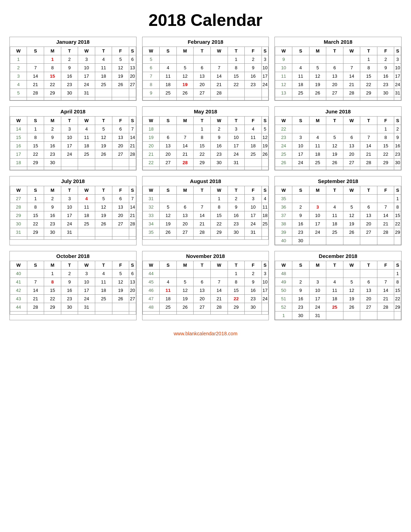 This screenshot has width=411, height=532. I want to click on week-number: 14, so click(19, 129).